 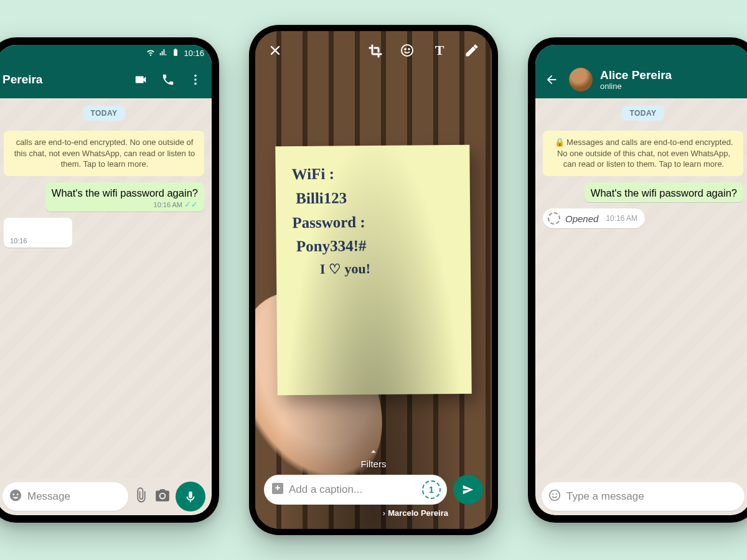 What do you see at coordinates (328, 390) in the screenshot?
I see `hand-graphic` at bounding box center [328, 390].